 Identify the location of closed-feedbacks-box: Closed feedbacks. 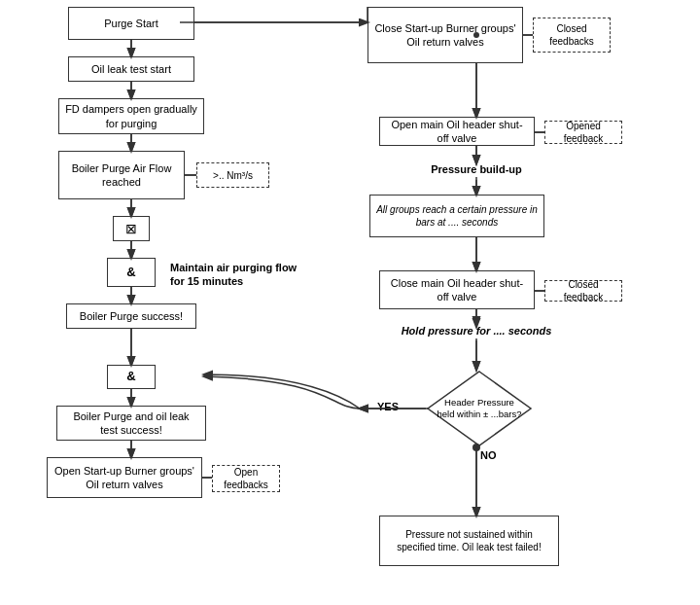
(572, 35).